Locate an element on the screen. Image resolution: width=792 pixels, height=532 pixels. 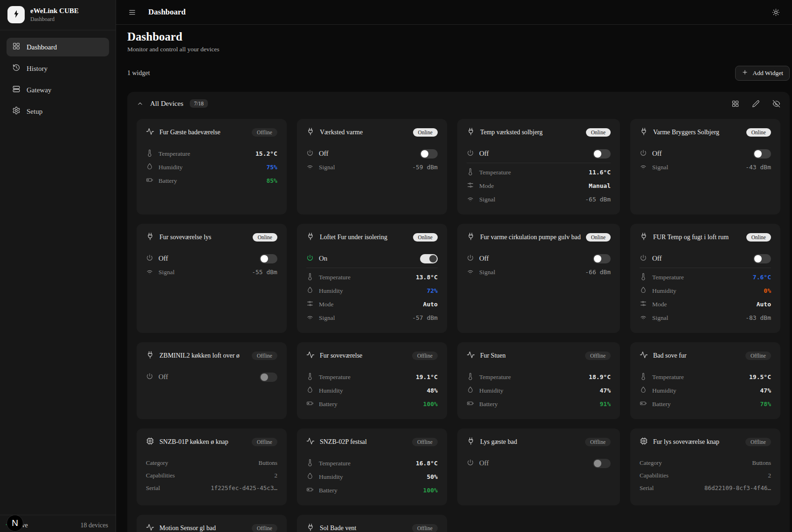
battery-row: Battery91% is located at coordinates (539, 404).